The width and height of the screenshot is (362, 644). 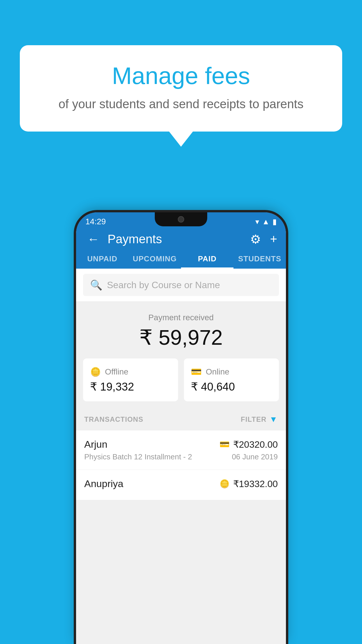 What do you see at coordinates (260, 258) in the screenshot?
I see `tab-students: STUDENTS` at bounding box center [260, 258].